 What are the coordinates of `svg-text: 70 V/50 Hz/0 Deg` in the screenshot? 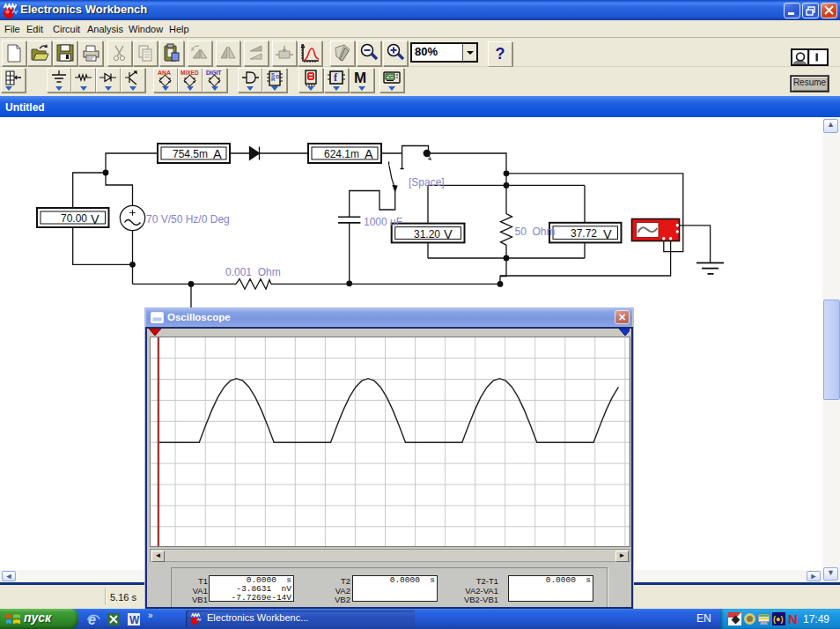 It's located at (188, 219).